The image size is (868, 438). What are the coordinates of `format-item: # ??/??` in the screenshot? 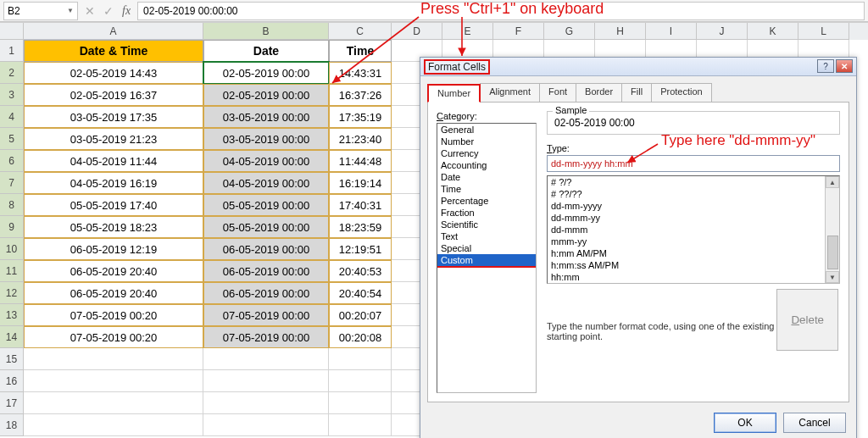 It's located at (687, 194).